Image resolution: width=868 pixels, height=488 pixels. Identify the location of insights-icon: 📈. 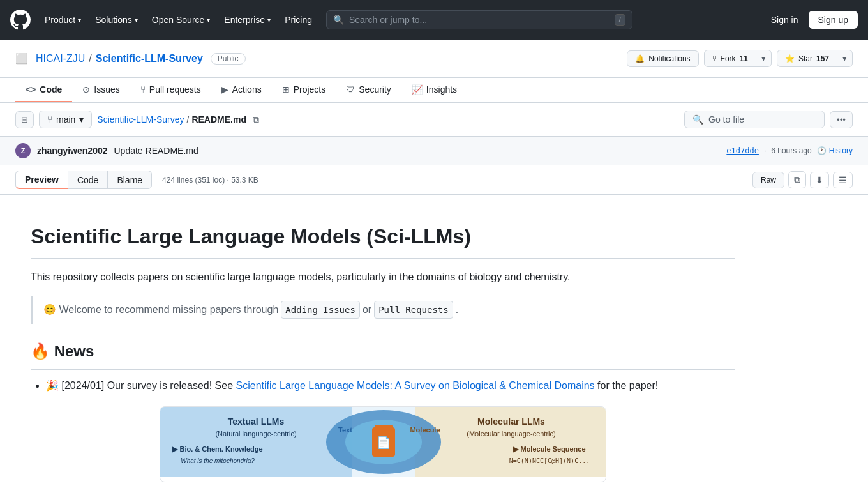
(417, 89).